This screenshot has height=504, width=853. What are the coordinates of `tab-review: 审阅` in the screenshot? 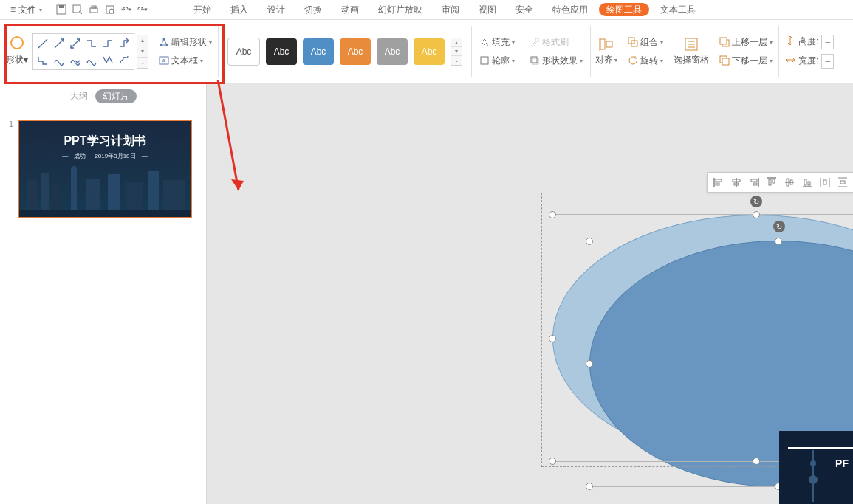 It's located at (451, 10).